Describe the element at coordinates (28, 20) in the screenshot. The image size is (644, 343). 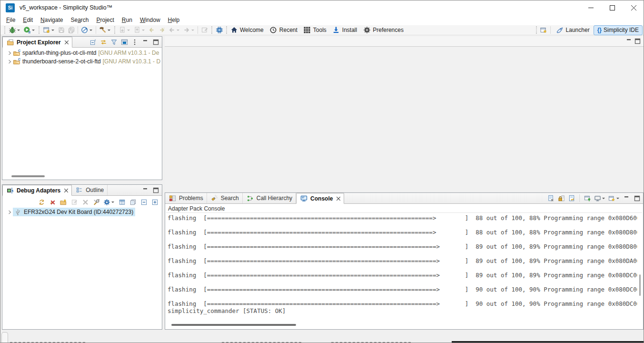
I see `menu-edit: Edit` at that location.